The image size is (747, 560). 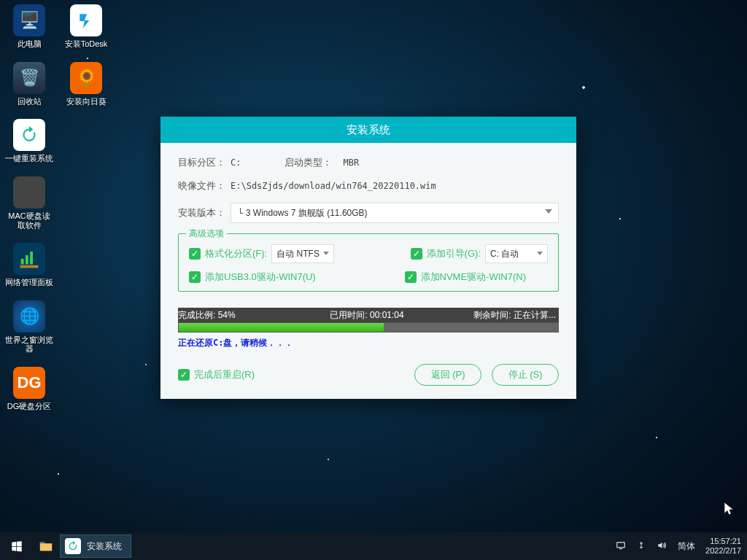 What do you see at coordinates (495, 315) in the screenshot?
I see `remaining-time-text: 剩余时间: 正在计算...` at bounding box center [495, 315].